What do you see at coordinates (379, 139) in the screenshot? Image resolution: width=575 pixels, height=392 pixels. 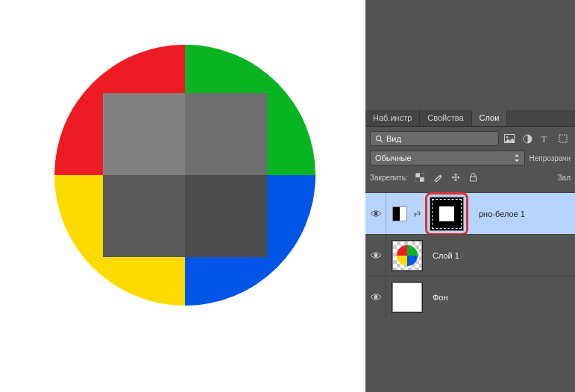 I see `search-icon` at bounding box center [379, 139].